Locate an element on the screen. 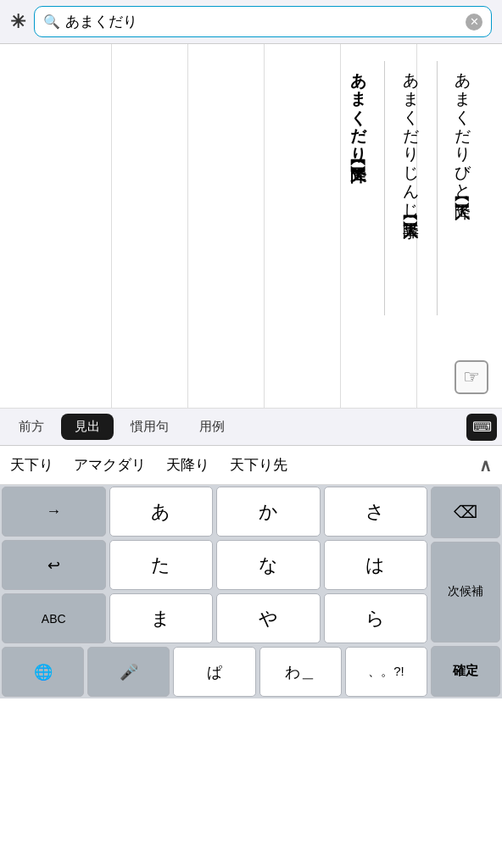  col1-title: あまくだり is located at coordinates (360, 108).